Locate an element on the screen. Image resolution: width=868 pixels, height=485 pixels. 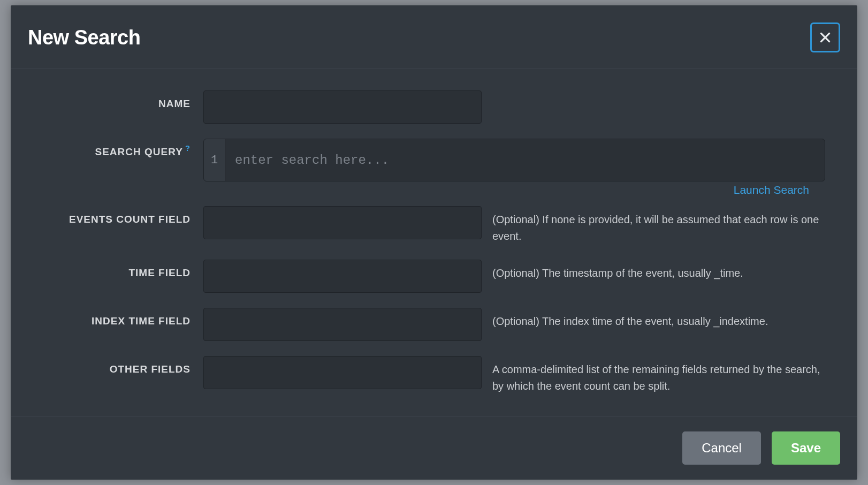
hint-events-count: (Optional) If none is provided, it will … is located at coordinates (653, 225).